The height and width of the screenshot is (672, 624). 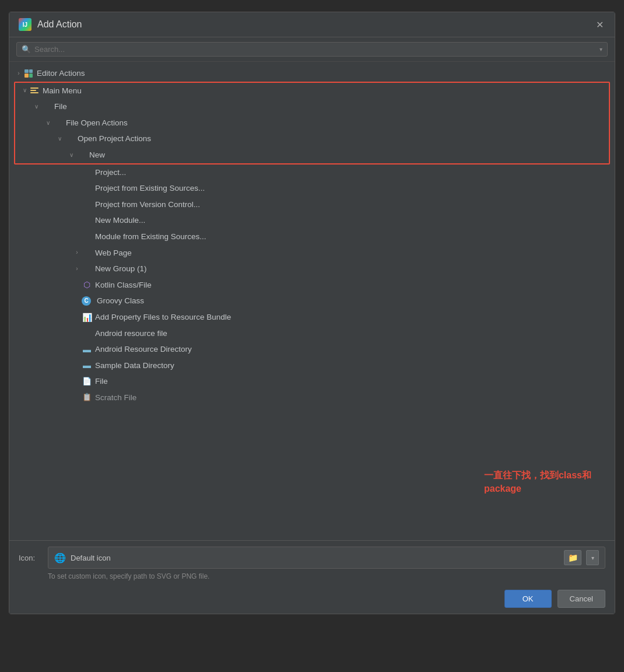 What do you see at coordinates (87, 205) in the screenshot?
I see `project-vcs-icon` at bounding box center [87, 205].